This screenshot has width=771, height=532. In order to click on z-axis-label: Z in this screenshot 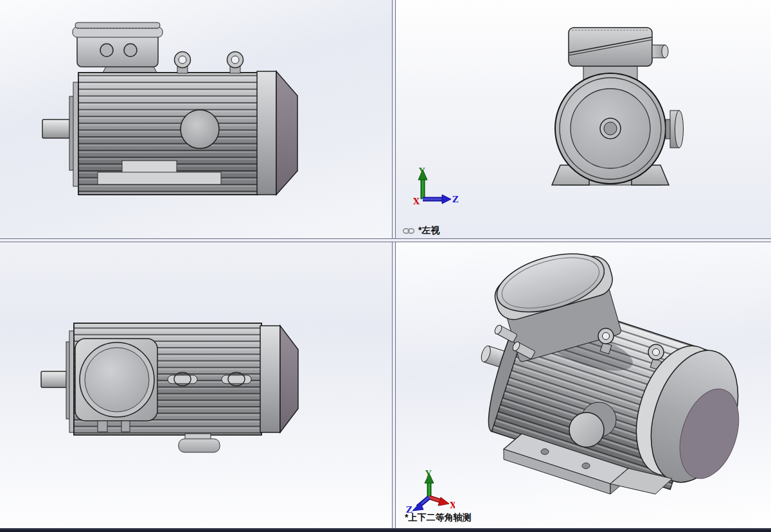, I will do `click(456, 199)`.